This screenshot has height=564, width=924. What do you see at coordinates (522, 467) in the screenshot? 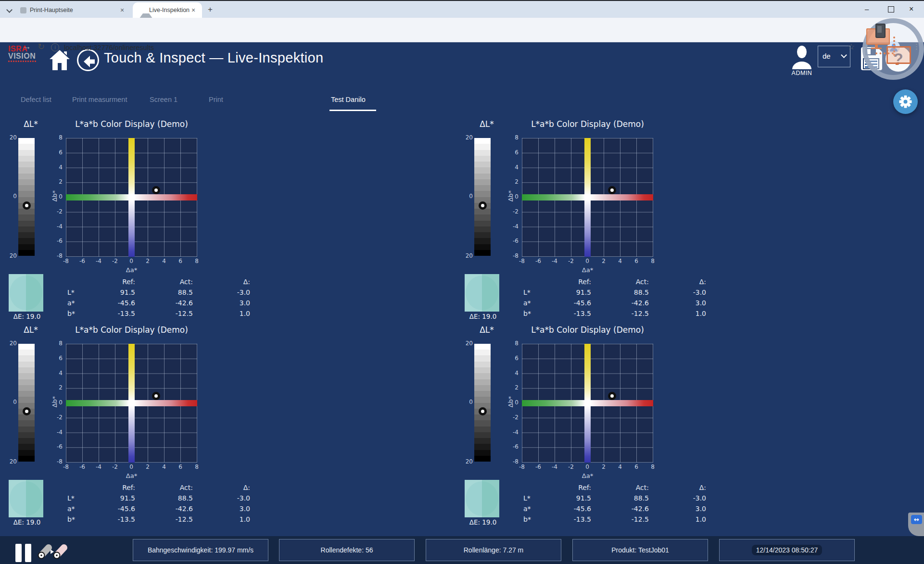
I see `x-tick: -8` at bounding box center [522, 467].